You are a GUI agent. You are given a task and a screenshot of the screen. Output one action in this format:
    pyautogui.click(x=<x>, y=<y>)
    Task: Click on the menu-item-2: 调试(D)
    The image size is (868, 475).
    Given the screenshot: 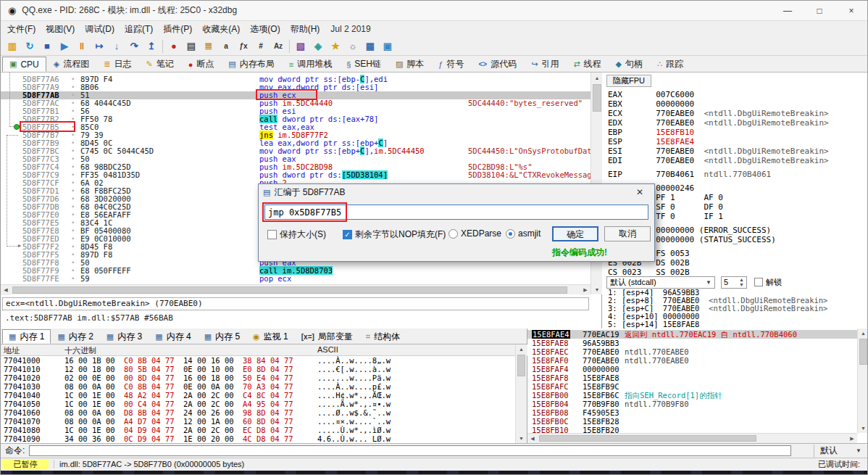 What is the action you would take?
    pyautogui.click(x=100, y=29)
    